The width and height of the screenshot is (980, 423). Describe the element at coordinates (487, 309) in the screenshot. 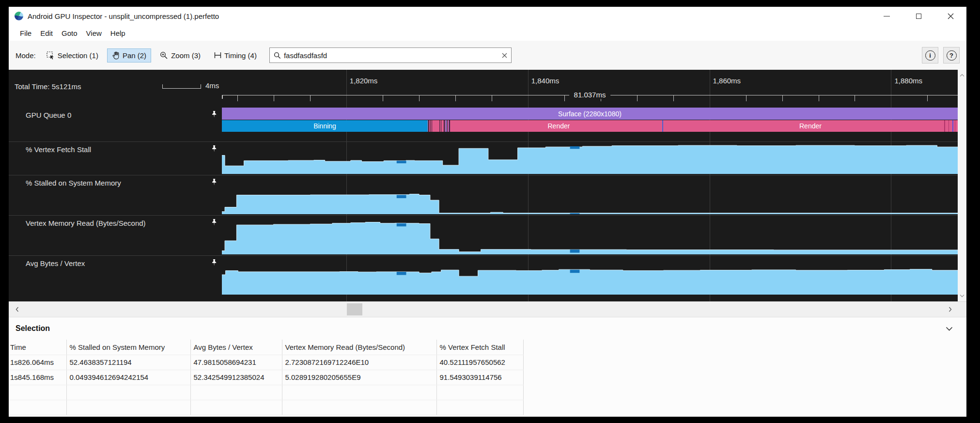

I see `horizontal-scrollbar` at that location.